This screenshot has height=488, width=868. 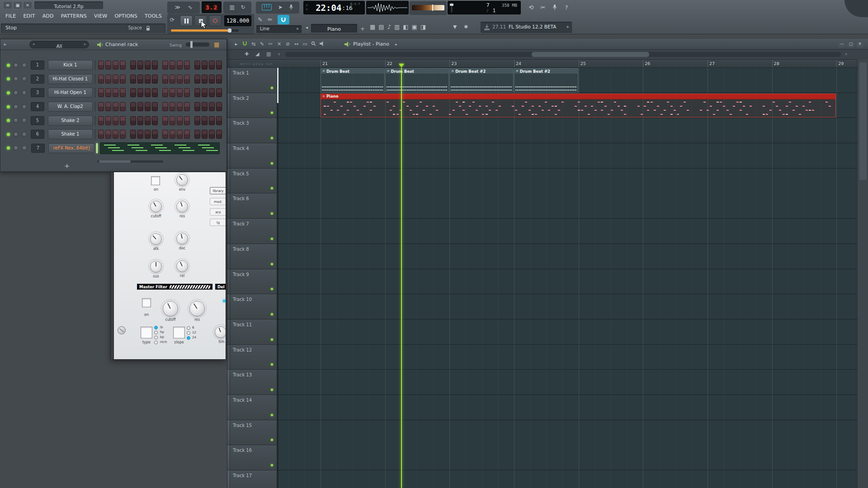 What do you see at coordinates (59, 44) in the screenshot?
I see `channel-filter-select: ◂ All ▸` at bounding box center [59, 44].